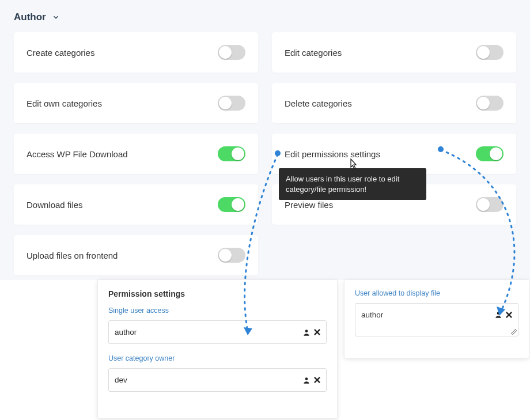 This screenshot has height=420, width=530. I want to click on owner-value: dev, so click(121, 380).